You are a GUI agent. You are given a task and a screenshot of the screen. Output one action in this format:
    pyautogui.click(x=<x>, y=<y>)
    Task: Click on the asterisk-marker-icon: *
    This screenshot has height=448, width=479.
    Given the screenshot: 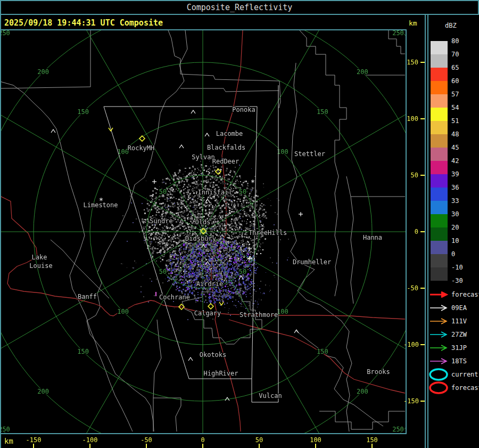 What is the action you would take?
    pyautogui.click(x=253, y=182)
    